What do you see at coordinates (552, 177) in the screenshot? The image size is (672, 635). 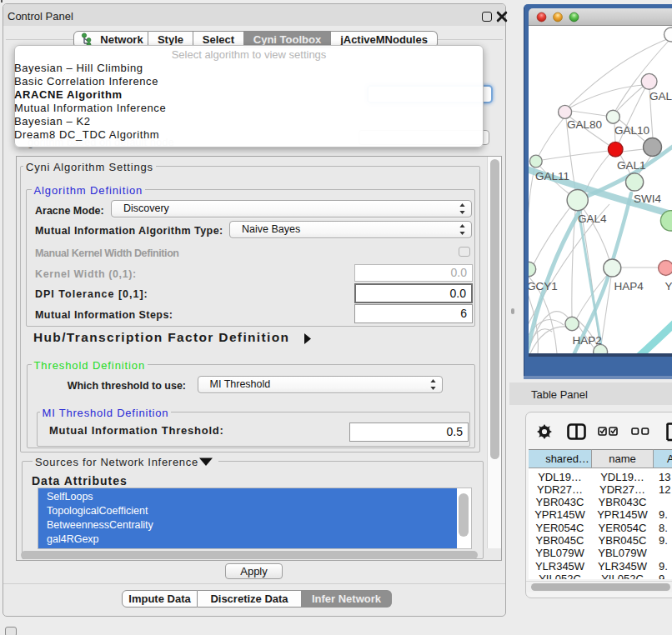 I see `svg-text: GAL11` at bounding box center [552, 177].